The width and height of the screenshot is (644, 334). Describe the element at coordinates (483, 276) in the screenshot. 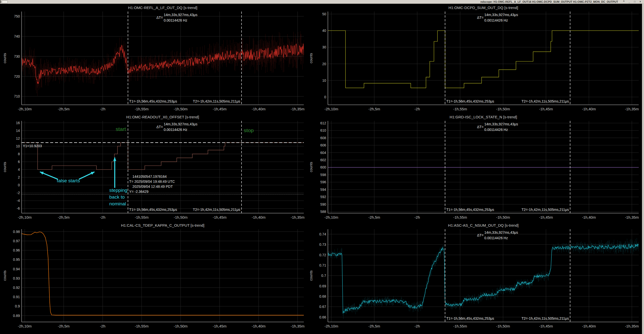

I see `plot-area-asc-as-c-nsum` at that location.